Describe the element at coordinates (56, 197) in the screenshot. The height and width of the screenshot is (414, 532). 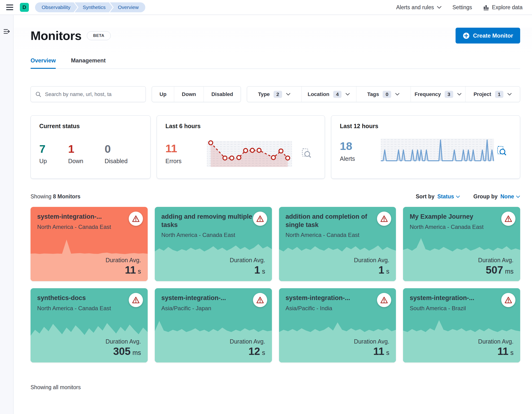
I see `showing-monitors-text: Showing 8 Monitors` at that location.